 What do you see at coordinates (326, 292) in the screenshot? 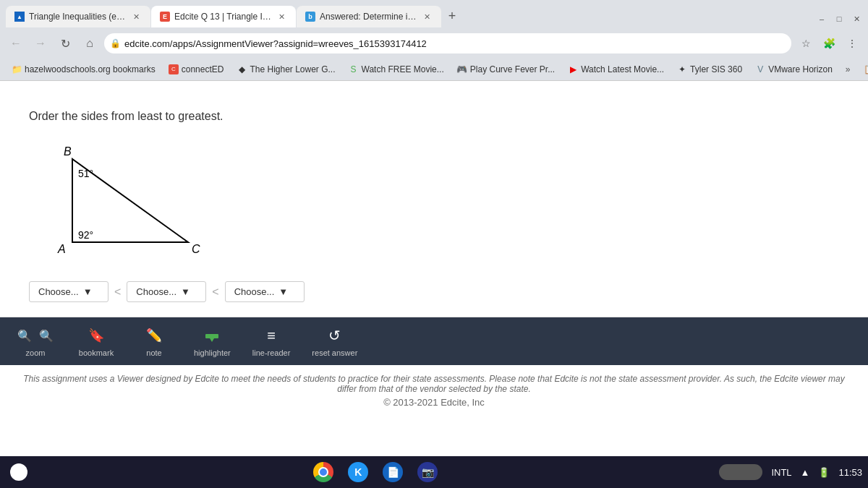
I see `answer-row: Choose... ▼ < Choose... ▼ < Choose... ▼` at bounding box center [326, 292].